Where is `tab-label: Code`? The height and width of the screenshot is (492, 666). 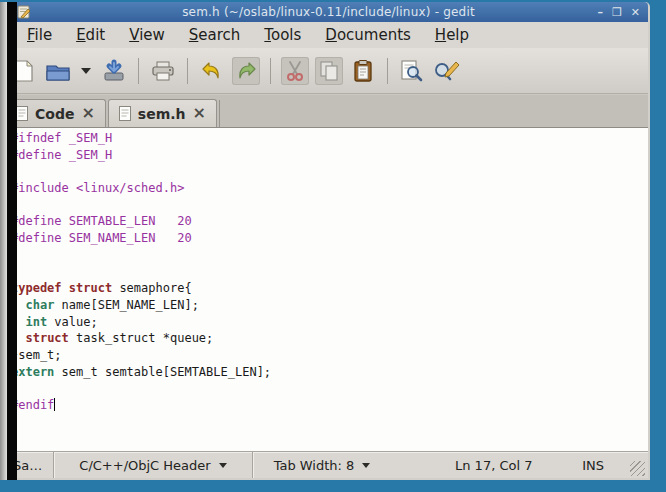 tab-label: Code is located at coordinates (54, 114).